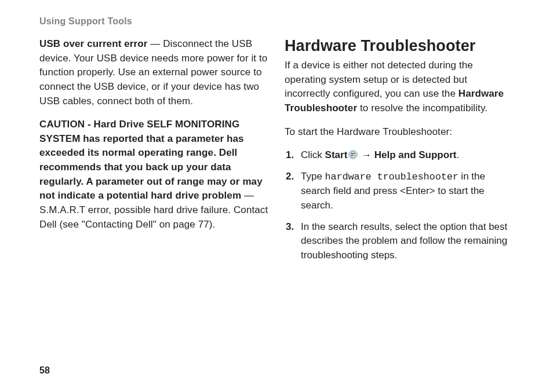  What do you see at coordinates (45, 371) in the screenshot?
I see `page-number: 58` at bounding box center [45, 371].